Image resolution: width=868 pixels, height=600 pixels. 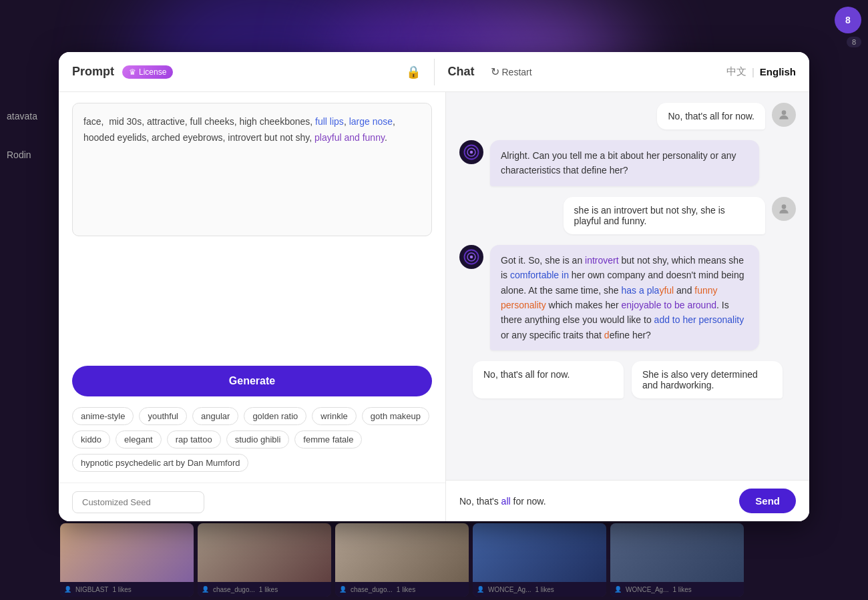 I want to click on tag-chip: youthful, so click(x=163, y=416).